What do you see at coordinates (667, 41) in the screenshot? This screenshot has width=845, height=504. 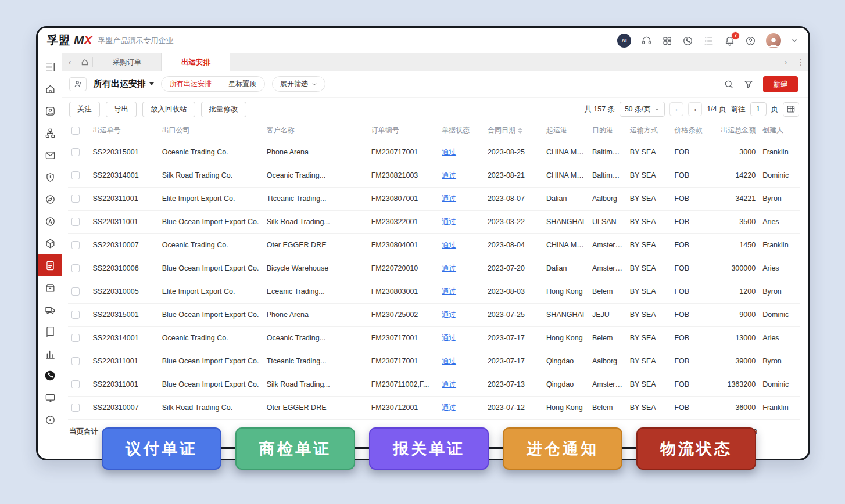 I see `apps-grid-icon` at bounding box center [667, 41].